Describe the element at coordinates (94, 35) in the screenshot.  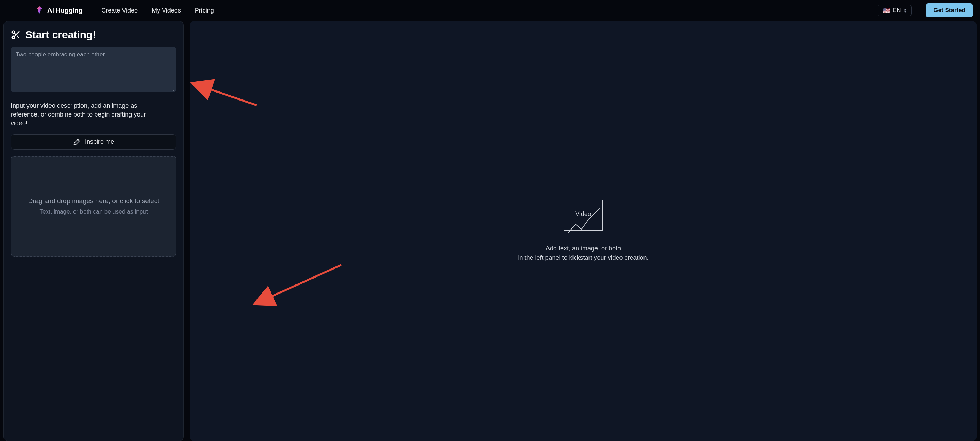
I see `panel-title: Start creating!` at that location.